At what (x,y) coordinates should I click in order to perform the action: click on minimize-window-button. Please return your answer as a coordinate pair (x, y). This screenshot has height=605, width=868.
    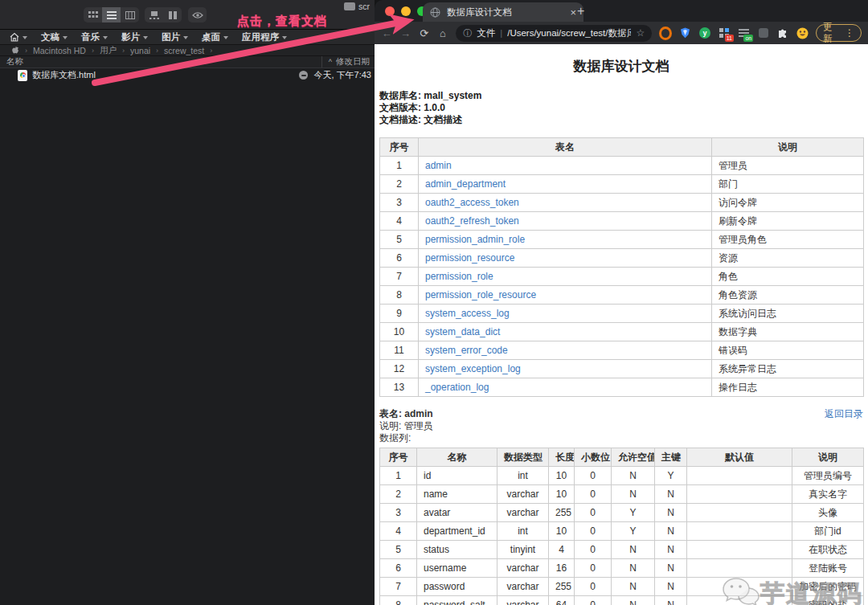
    Looking at the image, I should click on (406, 11).